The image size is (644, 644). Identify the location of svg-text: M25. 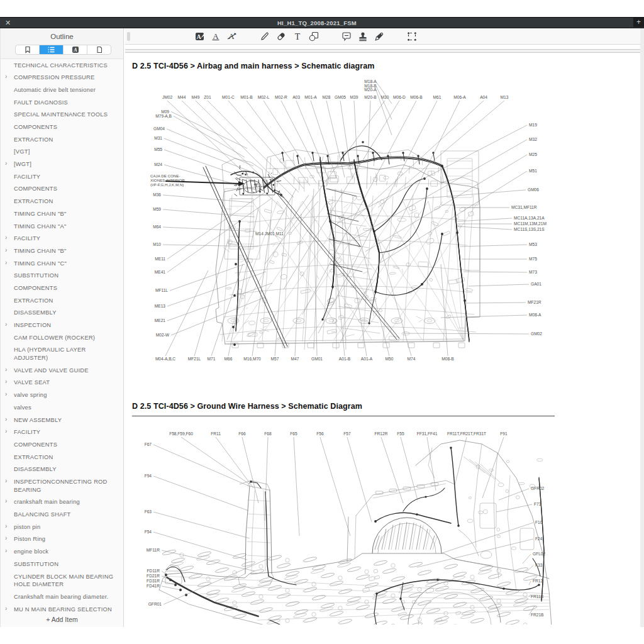
(533, 155).